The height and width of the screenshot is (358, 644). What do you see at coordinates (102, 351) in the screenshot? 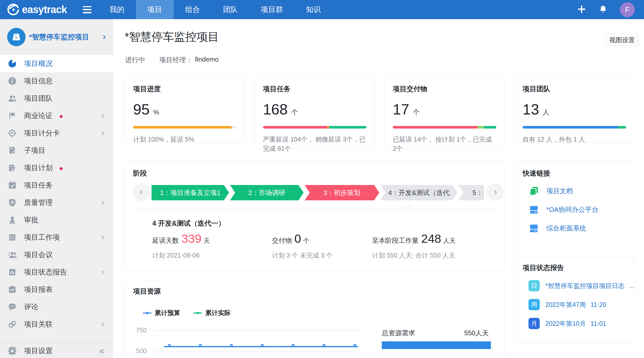
I see `collapse-sidebar-icon: «` at bounding box center [102, 351].